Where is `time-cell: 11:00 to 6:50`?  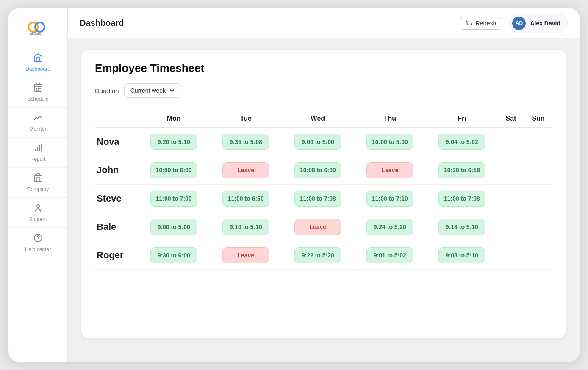 time-cell: 11:00 to 6:50 is located at coordinates (246, 199).